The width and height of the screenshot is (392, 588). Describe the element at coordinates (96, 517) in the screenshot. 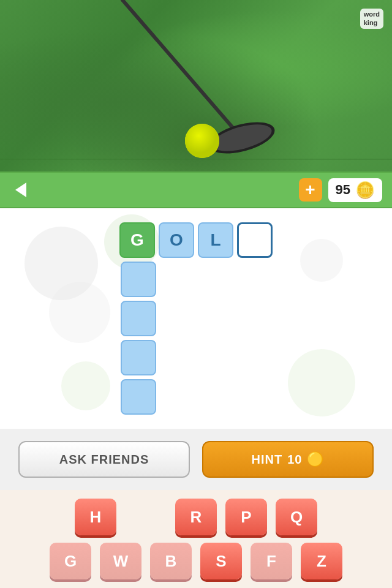

I see `key-H: H` at that location.